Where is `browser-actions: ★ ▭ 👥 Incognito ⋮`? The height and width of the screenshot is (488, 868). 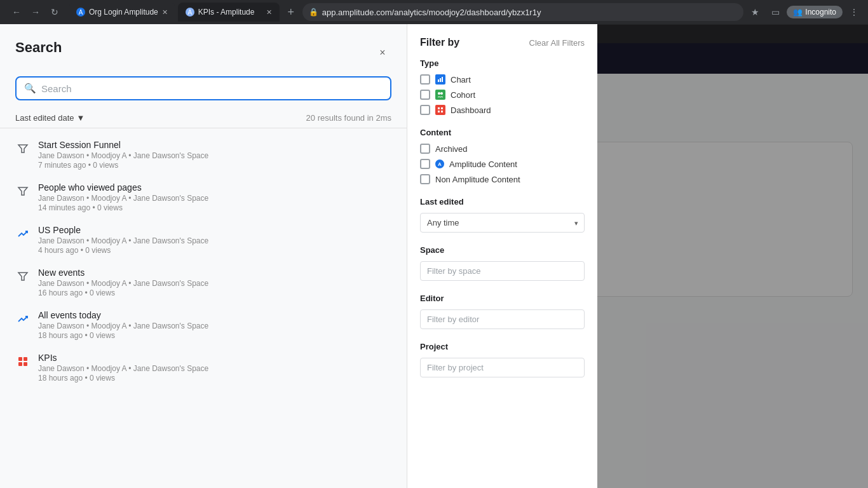 browser-actions: ★ ▭ 👥 Incognito ⋮ is located at coordinates (804, 12).